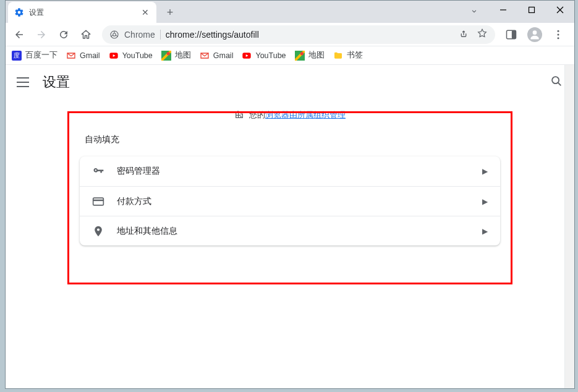 Image resolution: width=578 pixels, height=392 pixels. I want to click on forward-button, so click(41, 35).